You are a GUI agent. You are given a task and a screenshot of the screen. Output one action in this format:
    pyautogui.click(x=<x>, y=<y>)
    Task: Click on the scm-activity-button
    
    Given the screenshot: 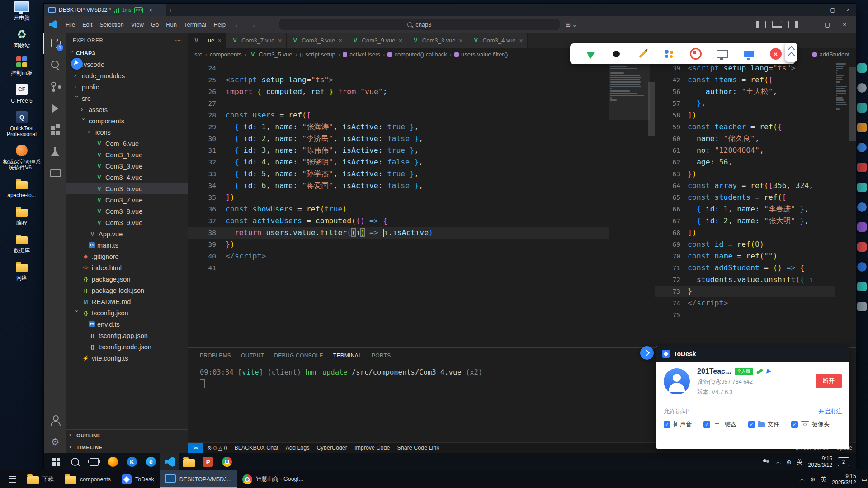 What is the action you would take?
    pyautogui.click(x=55, y=87)
    